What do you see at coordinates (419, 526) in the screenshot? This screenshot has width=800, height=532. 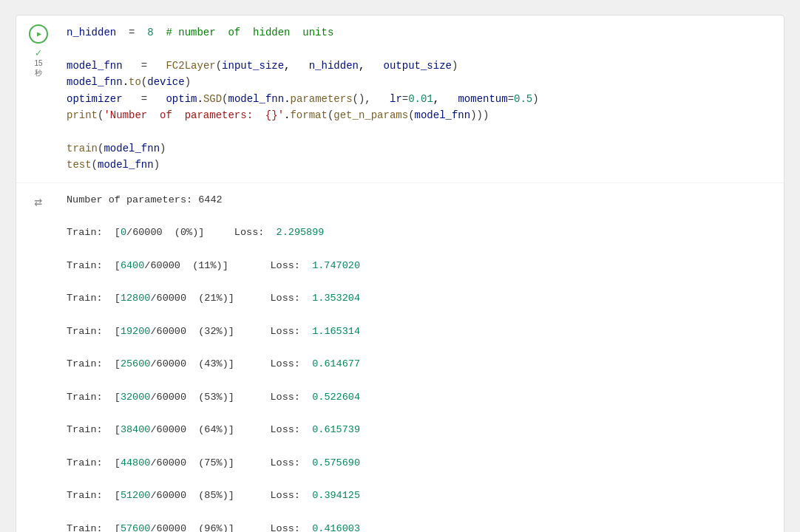 I see `train-line-9: Train: [57600/60000 (96%)] Loss: 0.41600…` at bounding box center [419, 526].